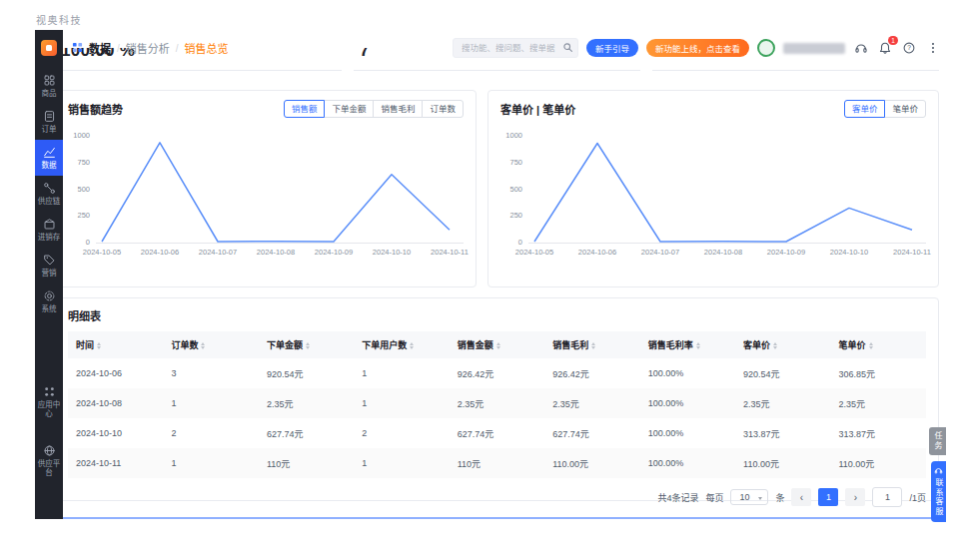 The image size is (959, 560). I want to click on sidebar-item-platform: 供应平台, so click(49, 461).